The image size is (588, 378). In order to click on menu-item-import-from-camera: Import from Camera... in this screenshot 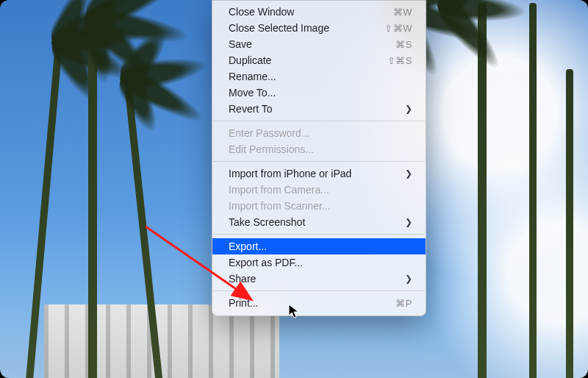, I will do `click(319, 190)`.